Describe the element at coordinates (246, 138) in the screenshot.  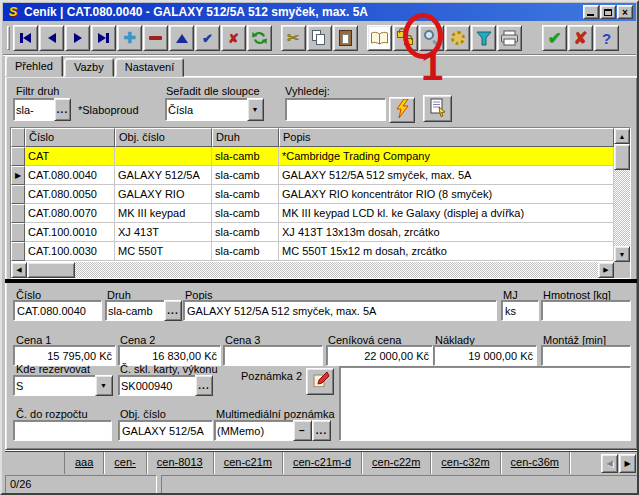
I see `column-header: Druh` at that location.